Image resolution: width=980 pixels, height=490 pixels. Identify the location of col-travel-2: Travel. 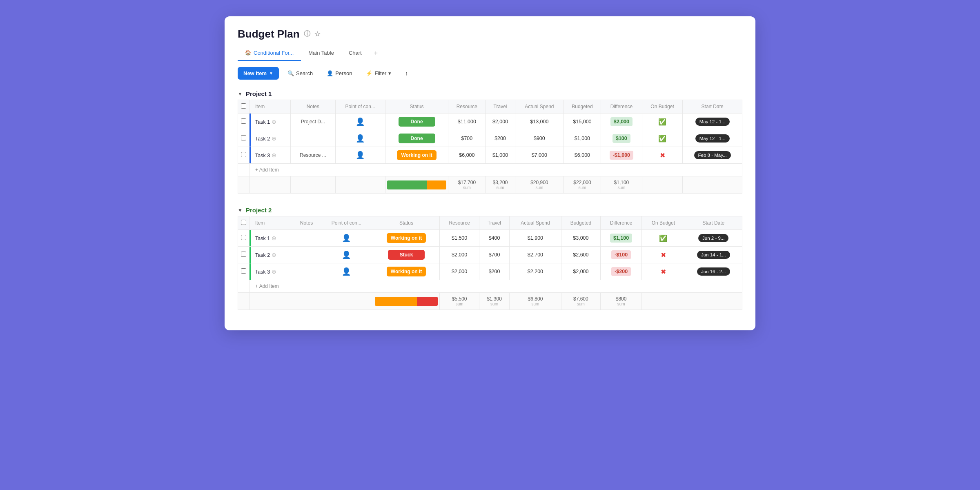
(494, 223).